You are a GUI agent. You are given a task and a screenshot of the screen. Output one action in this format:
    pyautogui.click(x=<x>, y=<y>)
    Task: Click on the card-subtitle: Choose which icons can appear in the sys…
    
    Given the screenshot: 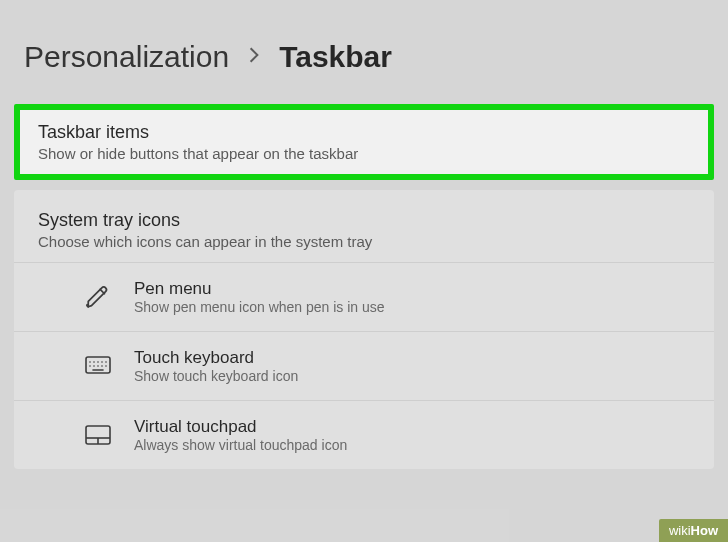 What is the action you would take?
    pyautogui.click(x=364, y=242)
    